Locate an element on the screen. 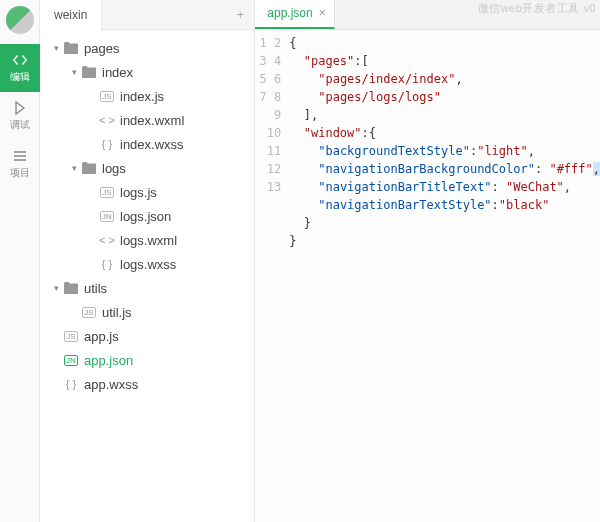 The image size is (600, 522). code-icon is located at coordinates (20, 60).